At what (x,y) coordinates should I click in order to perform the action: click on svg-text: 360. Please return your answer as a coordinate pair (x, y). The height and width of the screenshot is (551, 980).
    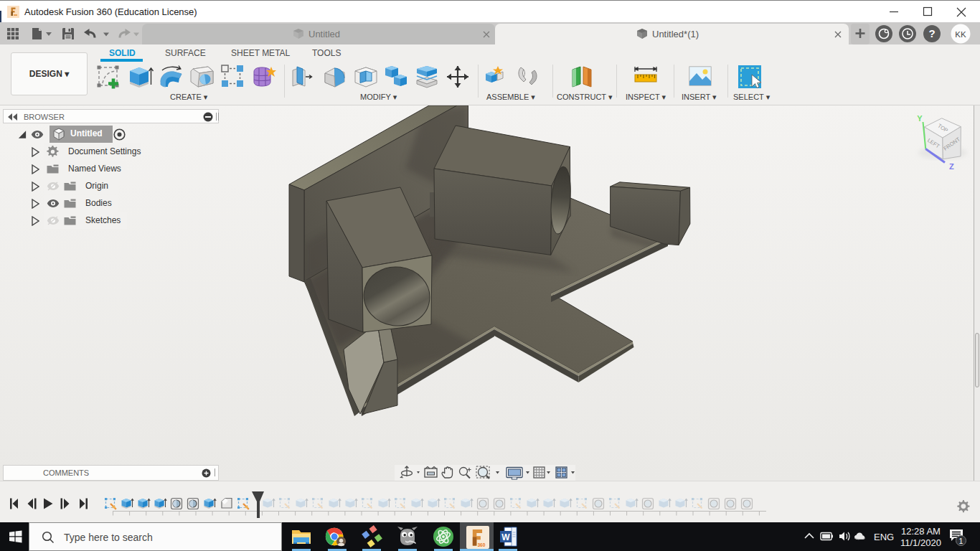
    Looking at the image, I should click on (481, 545).